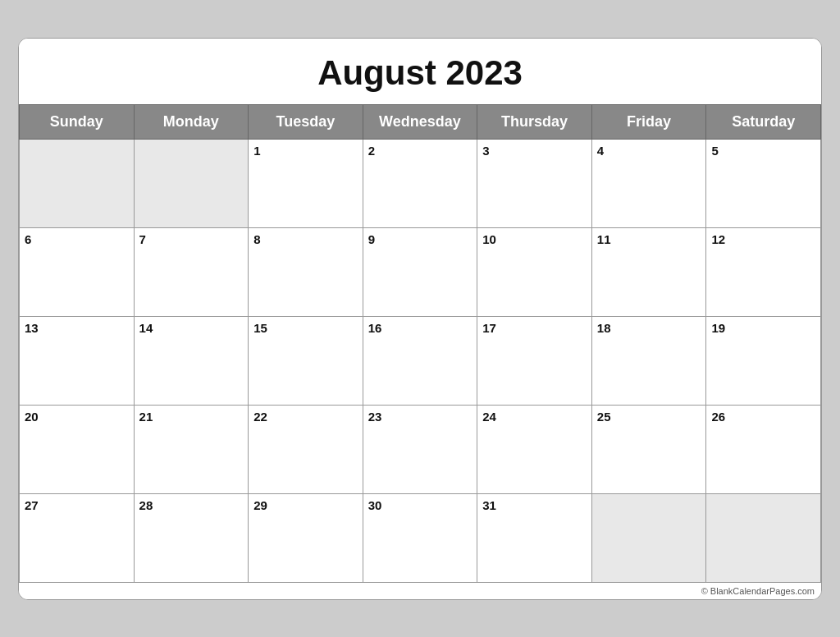 The width and height of the screenshot is (840, 637). What do you see at coordinates (306, 360) in the screenshot?
I see `calendar-day-cell: 15` at bounding box center [306, 360].